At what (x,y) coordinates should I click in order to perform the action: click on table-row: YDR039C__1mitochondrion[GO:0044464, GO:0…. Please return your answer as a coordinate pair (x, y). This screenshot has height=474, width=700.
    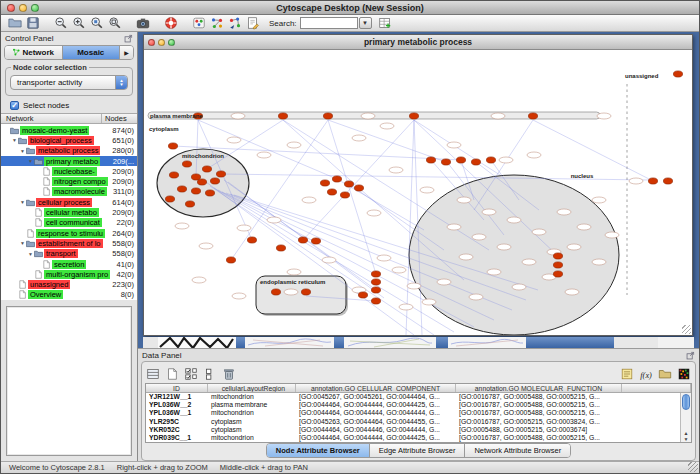
    Looking at the image, I should click on (418, 438).